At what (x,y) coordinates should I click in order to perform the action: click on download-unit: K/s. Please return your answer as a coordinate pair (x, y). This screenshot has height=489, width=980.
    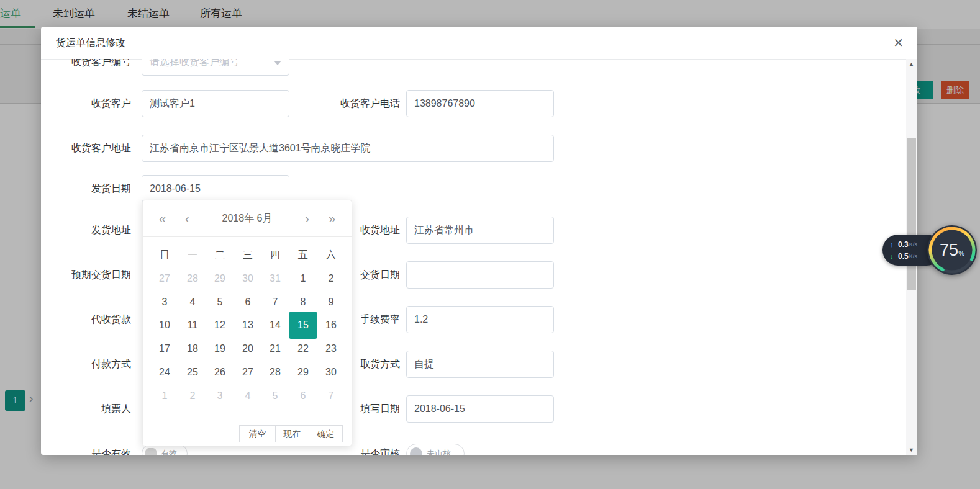
    Looking at the image, I should click on (913, 256).